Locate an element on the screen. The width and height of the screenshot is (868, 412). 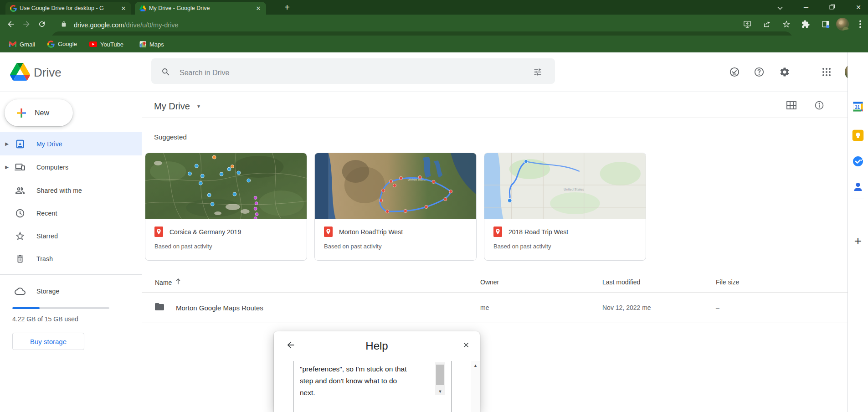
help-issue-text: "preferences", so I'm stuck on that step… is located at coordinates (365, 381).